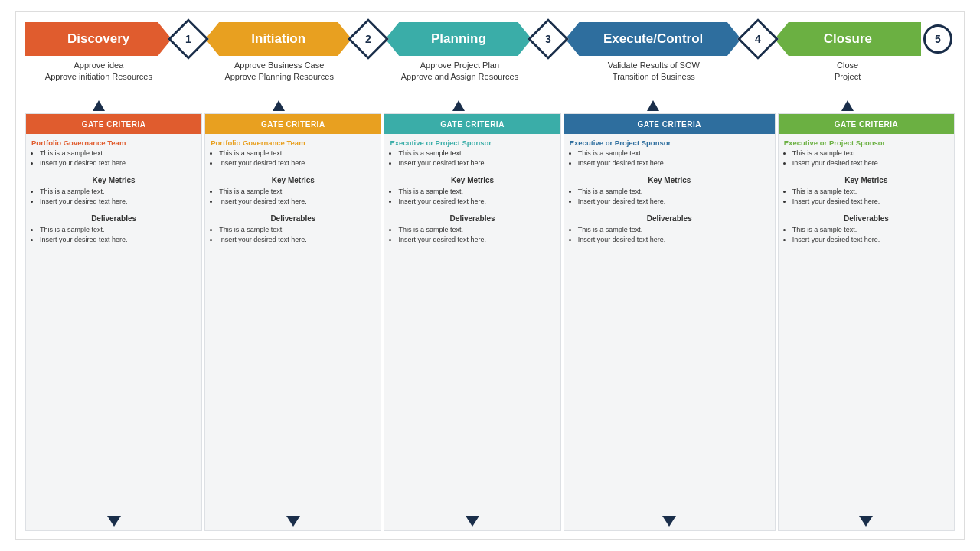 This screenshot has height=551, width=980. I want to click on deliverables-list-closure: This is a sample text. Insert your desir…, so click(867, 235).